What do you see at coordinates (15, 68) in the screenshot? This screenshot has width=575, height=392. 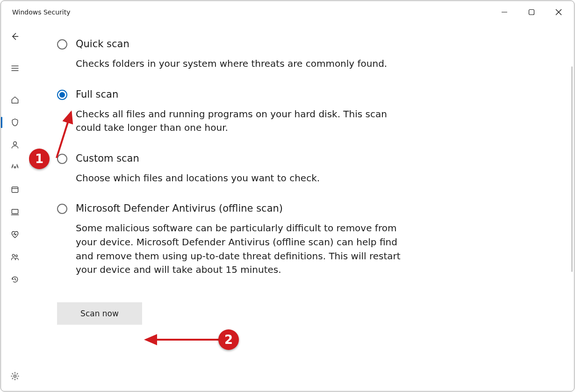 I see `hamburger-icon` at bounding box center [15, 68].